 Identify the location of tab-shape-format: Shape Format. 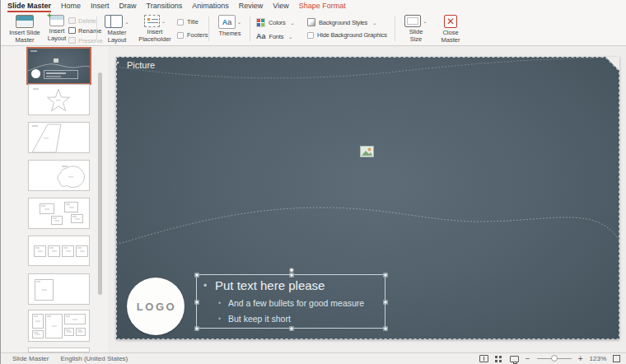
(323, 7).